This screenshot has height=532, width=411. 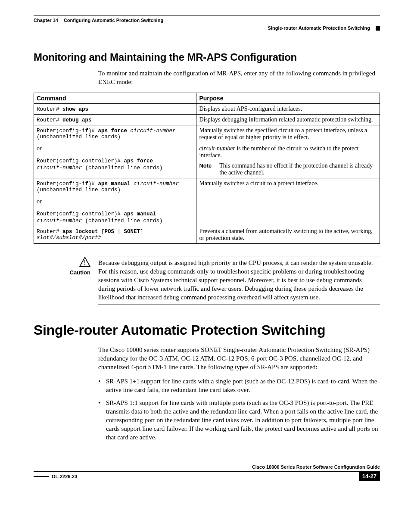 I want to click on book-title: Cisco 10000 Series Router Software Confi…, so click(x=316, y=467).